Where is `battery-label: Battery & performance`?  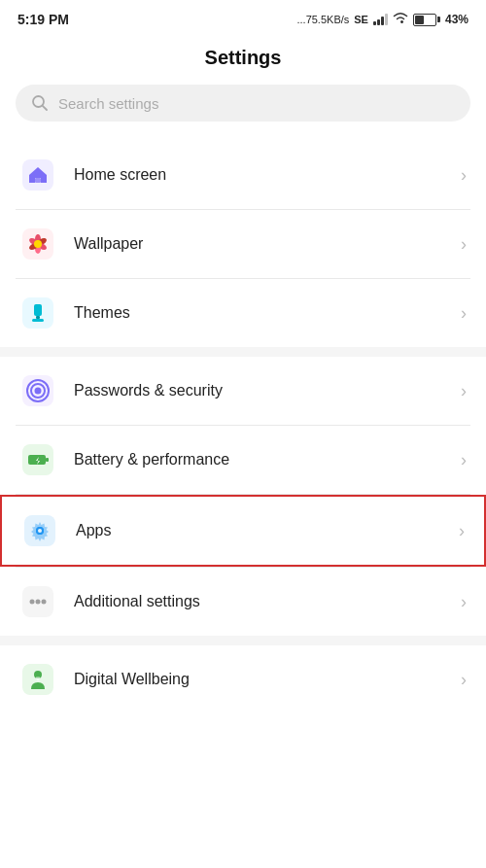
battery-label: Battery & performance is located at coordinates (267, 460).